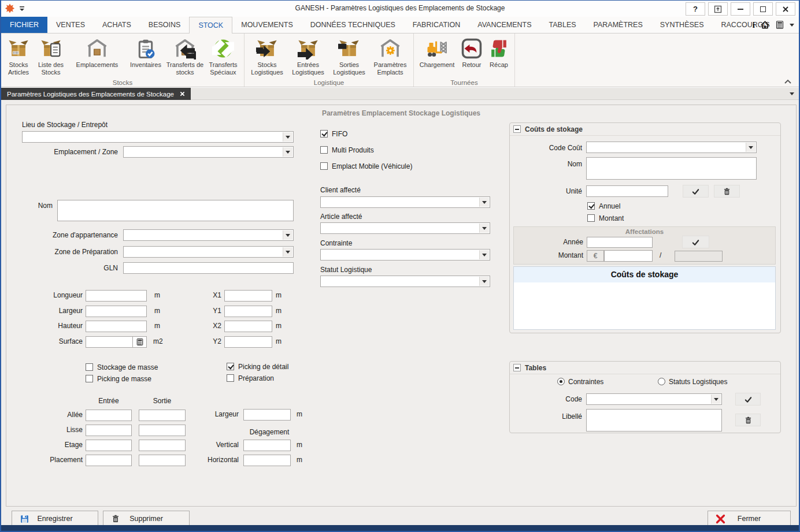  Describe the element at coordinates (109, 430) in the screenshot. I see `lisse-entree-input` at that location.